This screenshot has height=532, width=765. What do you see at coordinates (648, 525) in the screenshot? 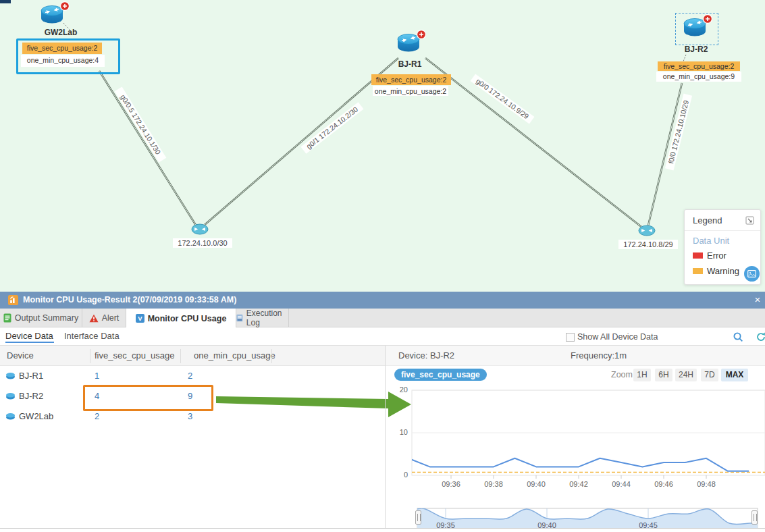
I see `navigator-time-label: 09:45` at bounding box center [648, 525].